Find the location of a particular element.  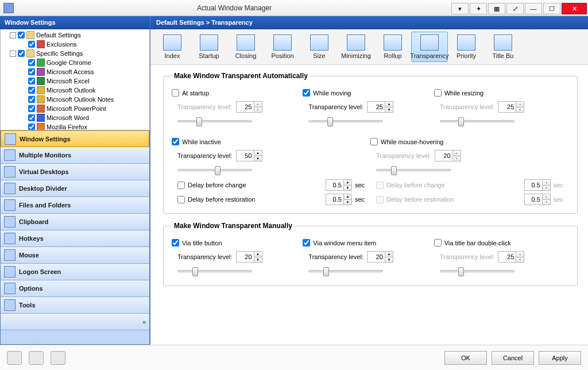

via-menu-checkbox: Via window menu item is located at coordinates (365, 242).